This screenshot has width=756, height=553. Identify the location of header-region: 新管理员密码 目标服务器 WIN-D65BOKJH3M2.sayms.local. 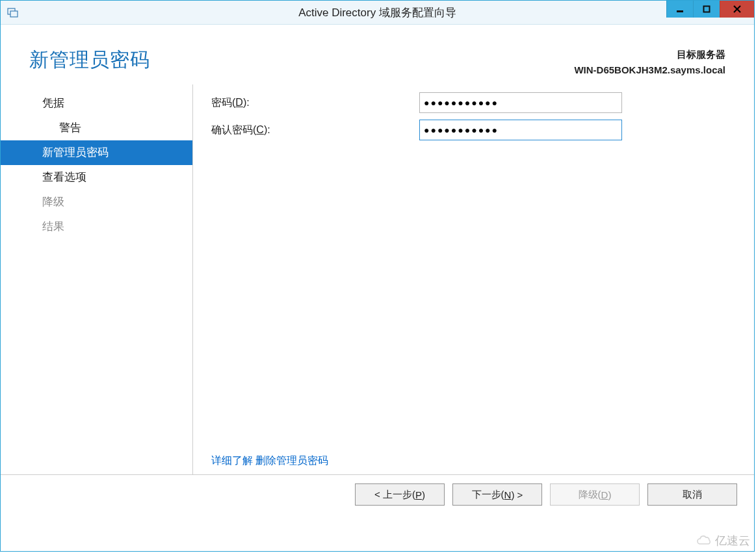
(377, 55).